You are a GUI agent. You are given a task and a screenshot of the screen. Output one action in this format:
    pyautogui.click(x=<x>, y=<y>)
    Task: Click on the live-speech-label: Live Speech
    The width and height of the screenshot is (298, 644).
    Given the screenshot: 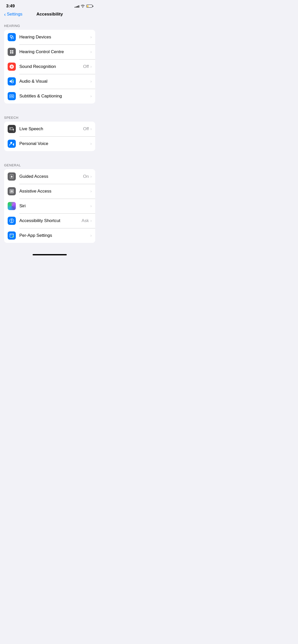 What is the action you would take?
    pyautogui.click(x=51, y=129)
    